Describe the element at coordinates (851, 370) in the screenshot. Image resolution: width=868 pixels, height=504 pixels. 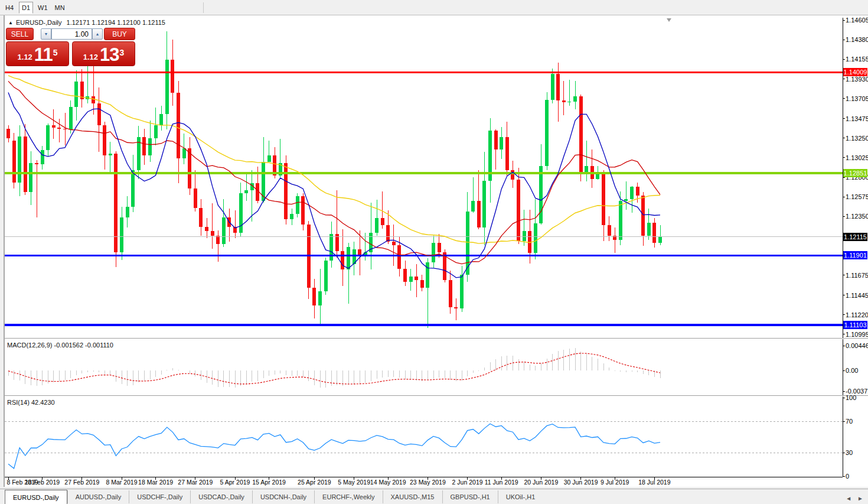
I see `macd-axis-label: 0.00` at that location.